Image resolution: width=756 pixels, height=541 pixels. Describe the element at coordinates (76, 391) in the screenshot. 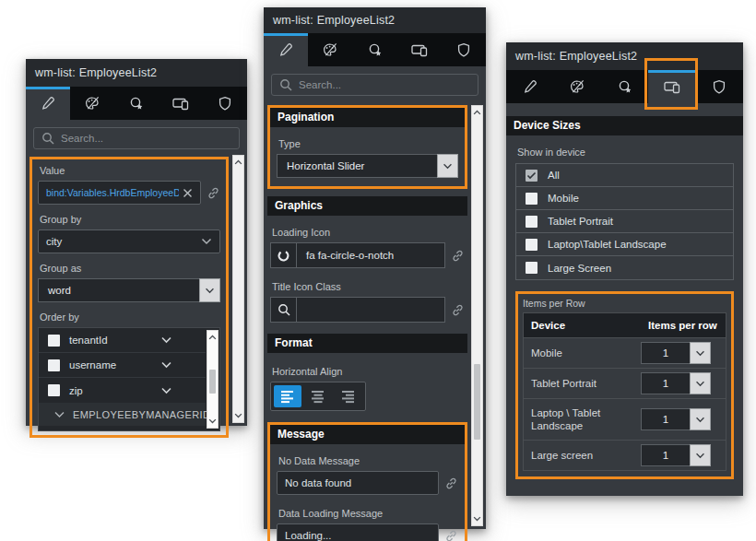

I see `order-by-item-label: zip` at that location.